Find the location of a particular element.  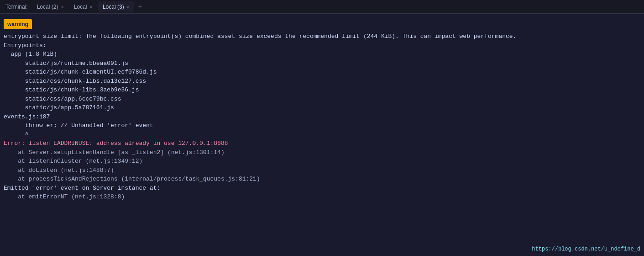

tab-bar: Terminal: Local (2) × Local × Local (3) … is located at coordinates (322, 7).